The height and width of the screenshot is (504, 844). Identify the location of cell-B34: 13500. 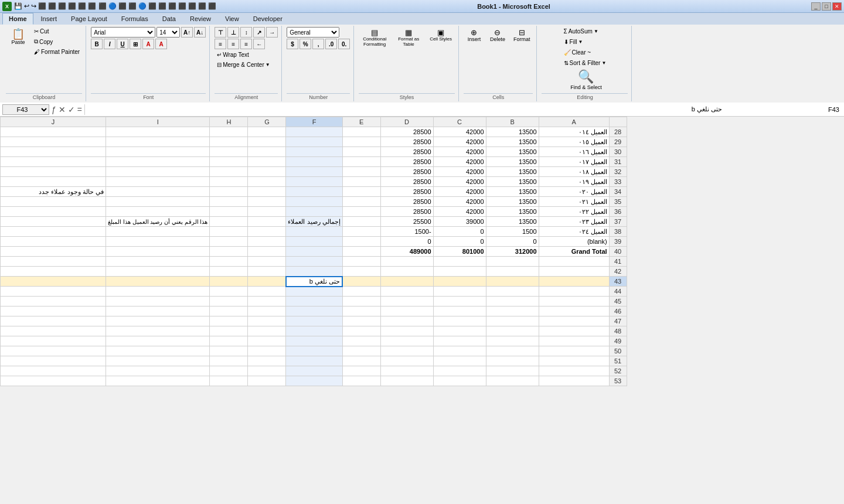
(512, 192).